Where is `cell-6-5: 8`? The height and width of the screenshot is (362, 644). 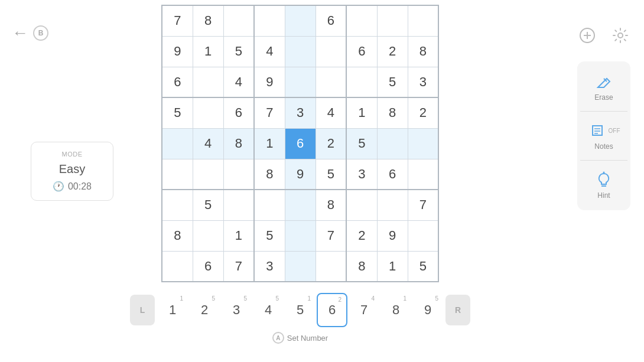 cell-6-5: 8 is located at coordinates (331, 205).